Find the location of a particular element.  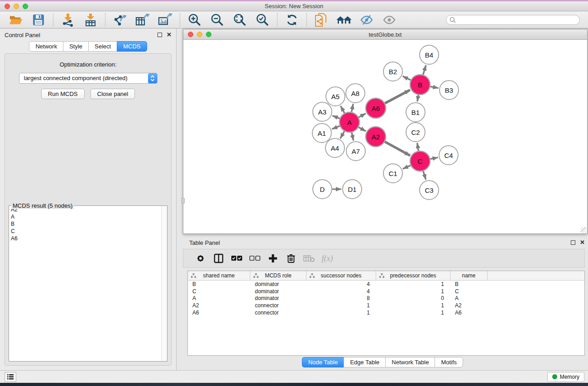

export-network-icon is located at coordinates (120, 20).